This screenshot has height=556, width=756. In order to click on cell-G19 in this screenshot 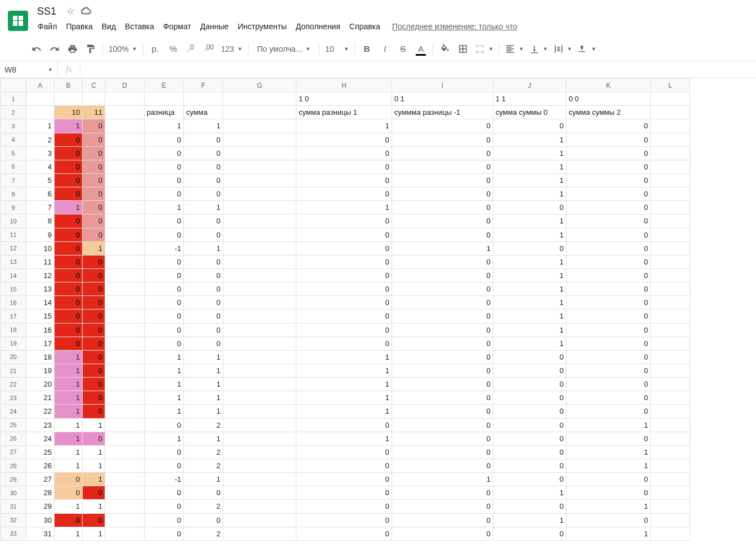, I will do `click(260, 343)`.